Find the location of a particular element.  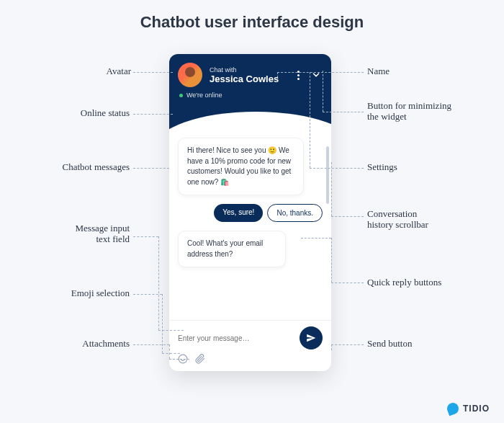

annotation-minimize: Button for minimizing the widget is located at coordinates (409, 112).